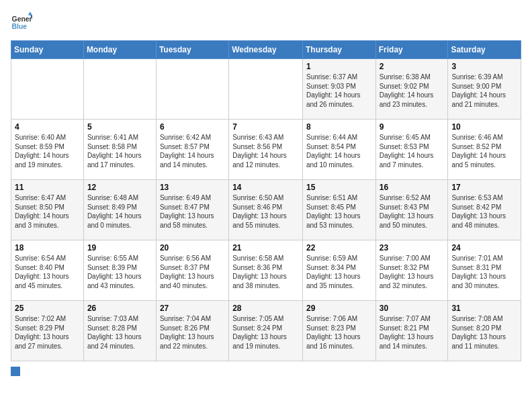 The image size is (532, 411). I want to click on calendar-day-cell: 17Sunrise: 6:53 AMSunset: 8:42 PMDayligh…, so click(485, 210).